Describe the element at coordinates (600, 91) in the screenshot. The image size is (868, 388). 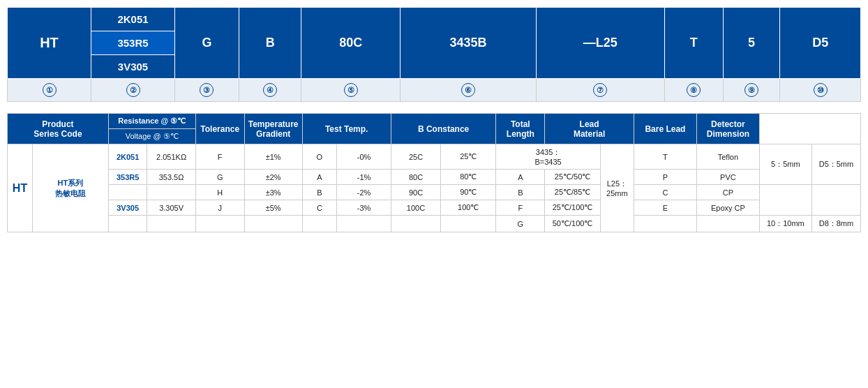
I see `num-7: ⑦` at that location.